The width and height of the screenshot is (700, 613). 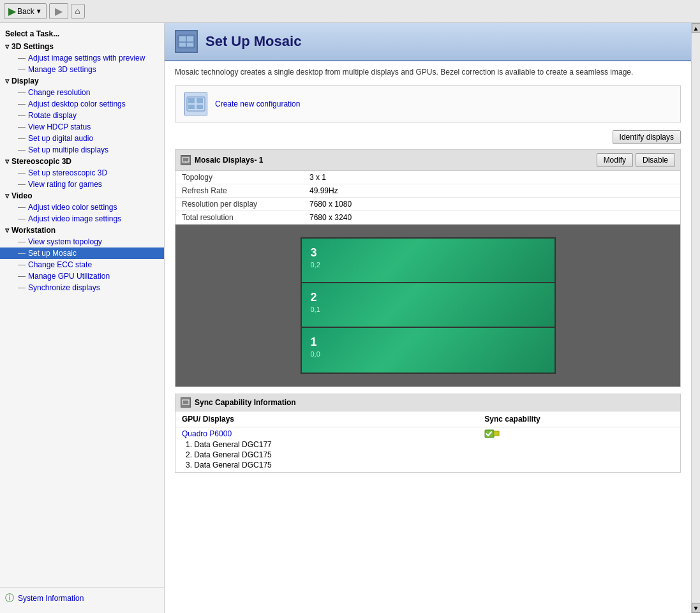 I want to click on sidebar-category-display: ▿ Display, so click(x=82, y=81).